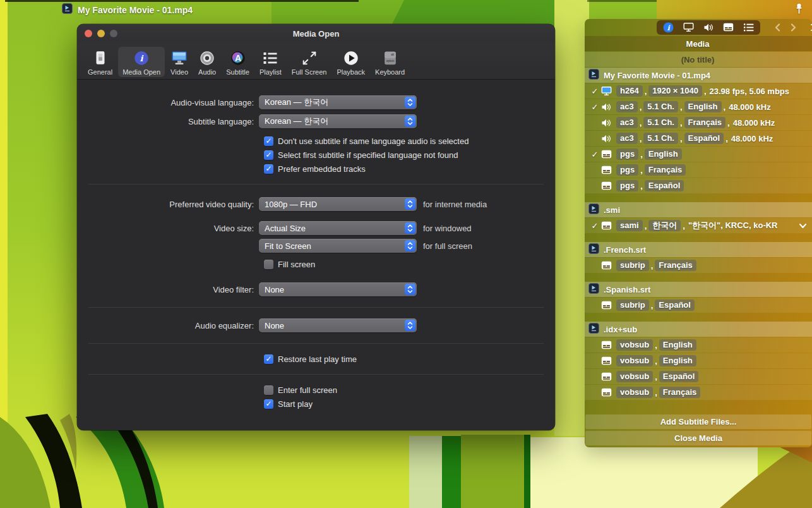  I want to click on video-size-fullscreen-popup: Fit to Screen, so click(338, 246).